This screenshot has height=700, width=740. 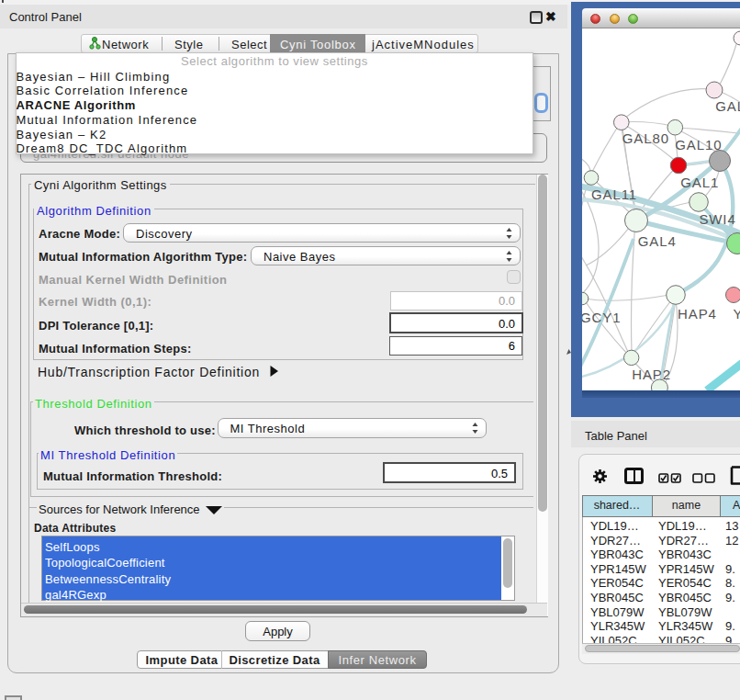 I want to click on svg-text: GAL10, so click(x=698, y=145).